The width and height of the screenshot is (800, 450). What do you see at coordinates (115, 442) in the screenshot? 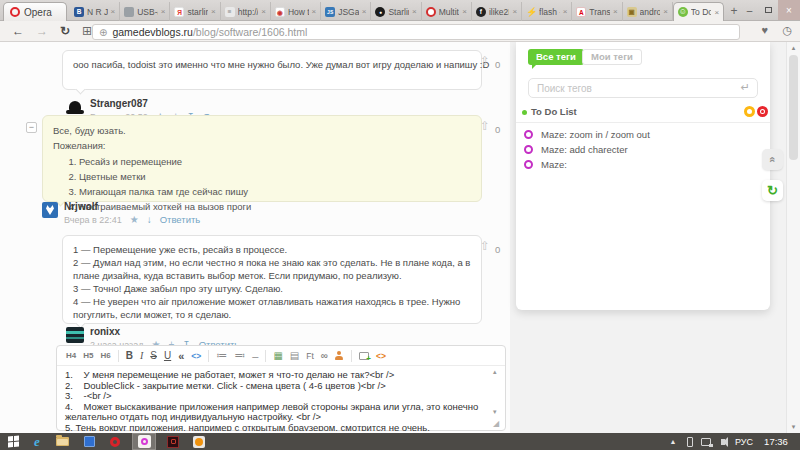
I see `taskbar-opera-icon` at bounding box center [115, 442].